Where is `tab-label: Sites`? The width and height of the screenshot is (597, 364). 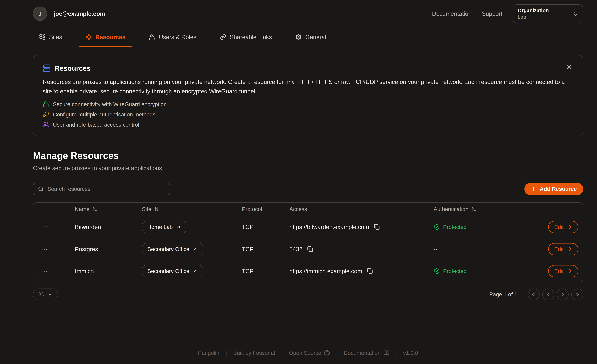 tab-label: Sites is located at coordinates (56, 37).